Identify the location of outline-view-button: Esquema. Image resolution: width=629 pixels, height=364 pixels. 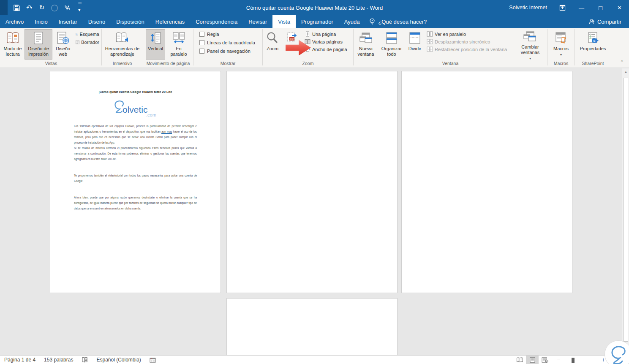
(87, 34).